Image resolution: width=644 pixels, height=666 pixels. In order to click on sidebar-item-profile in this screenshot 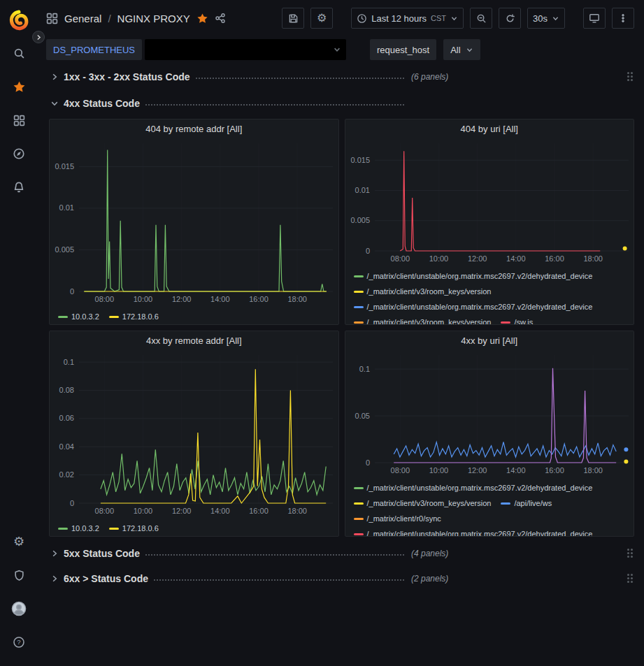, I will do `click(19, 609)`.